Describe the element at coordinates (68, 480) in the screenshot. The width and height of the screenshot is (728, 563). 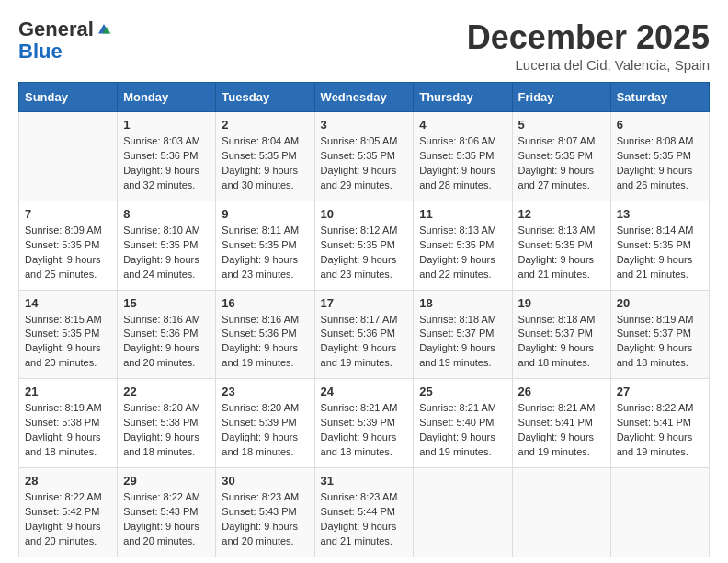
I see `day-number: 28` at that location.